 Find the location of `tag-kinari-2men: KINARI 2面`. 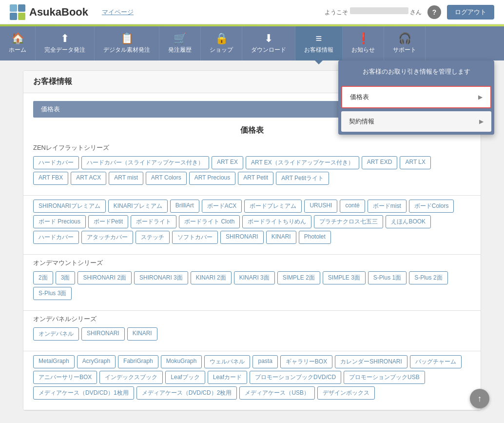

tag-kinari-2men: KINARI 2面 is located at coordinates (211, 278).